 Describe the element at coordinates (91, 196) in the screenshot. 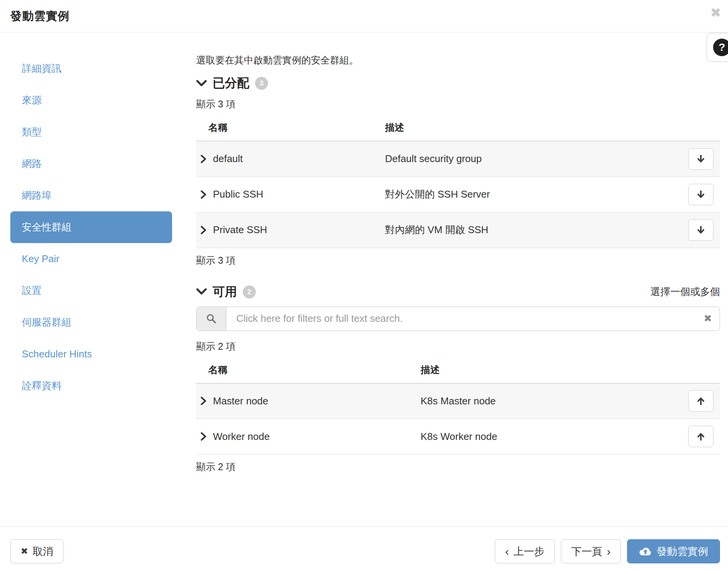

I see `sidebar-item-ports: 網路埠` at that location.